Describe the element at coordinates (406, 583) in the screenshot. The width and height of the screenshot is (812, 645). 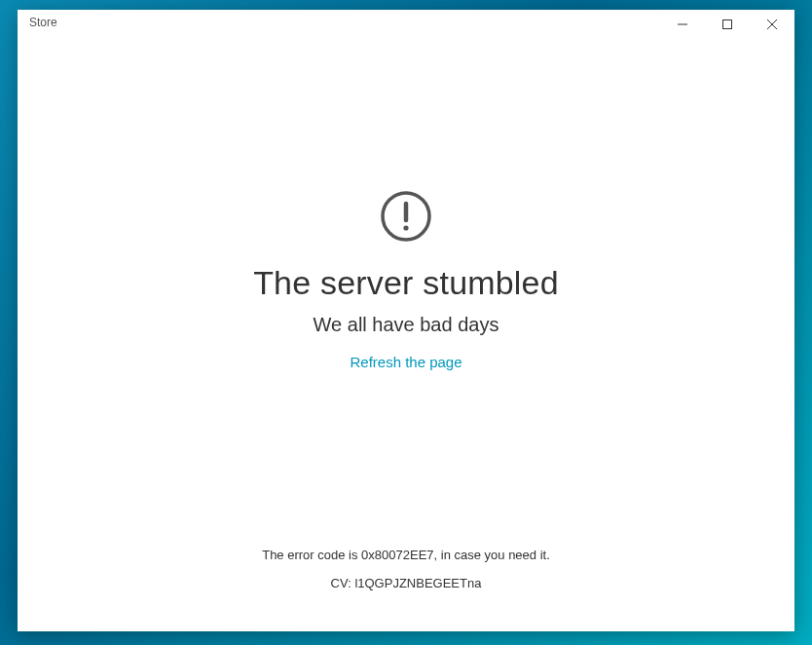
I see `cv-code-text: CV: l1QGPJZNBEGEETna` at that location.